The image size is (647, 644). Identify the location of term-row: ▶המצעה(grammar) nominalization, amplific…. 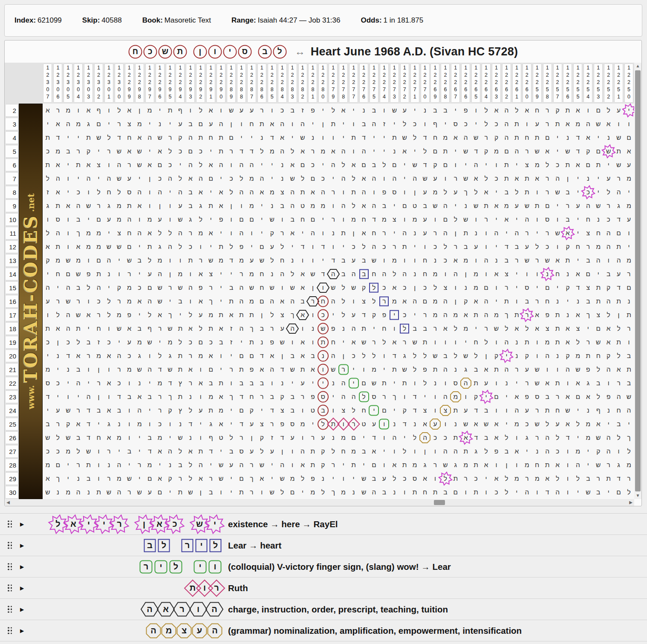
(324, 631).